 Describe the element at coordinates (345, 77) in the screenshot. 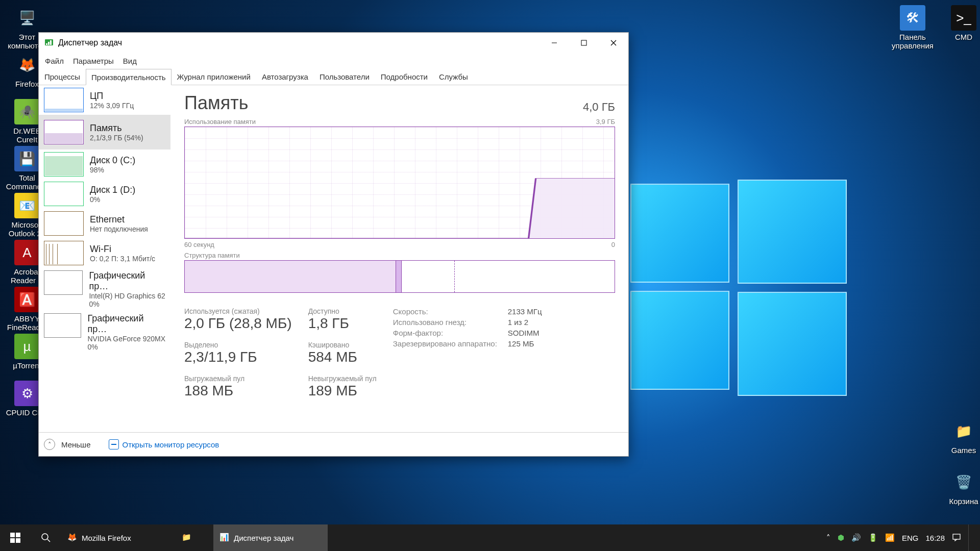

I see `tab-4: Пользователи` at that location.